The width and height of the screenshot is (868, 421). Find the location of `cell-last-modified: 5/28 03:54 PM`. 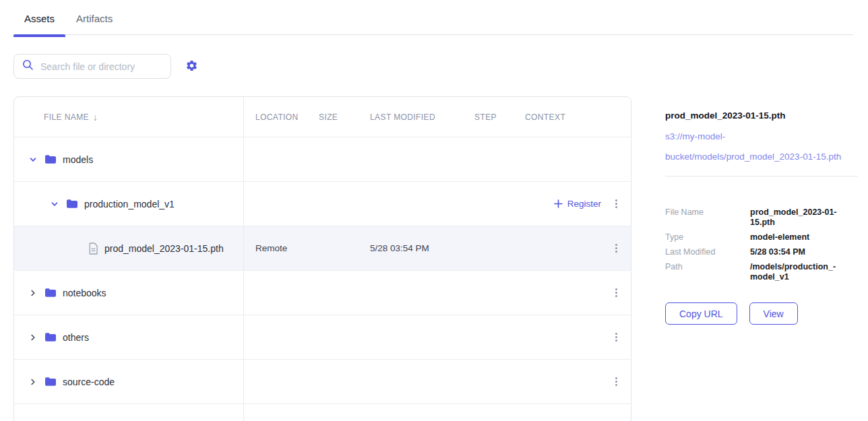

cell-last-modified: 5/28 03:54 PM is located at coordinates (410, 248).